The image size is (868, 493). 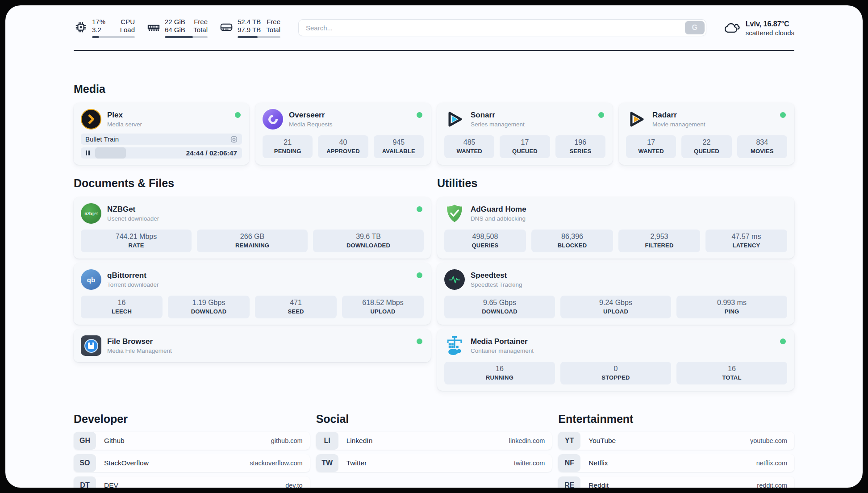 I want to click on stat-box: 16TOTAL, so click(x=732, y=373).